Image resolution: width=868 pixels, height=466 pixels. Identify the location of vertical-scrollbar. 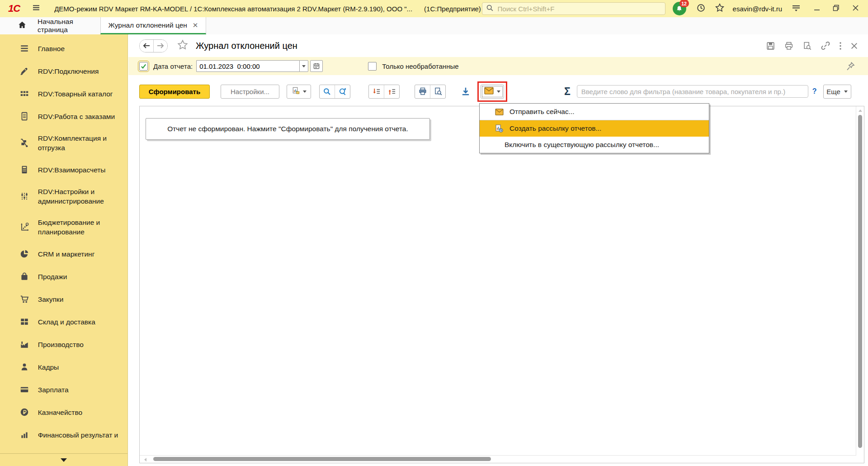
(860, 281).